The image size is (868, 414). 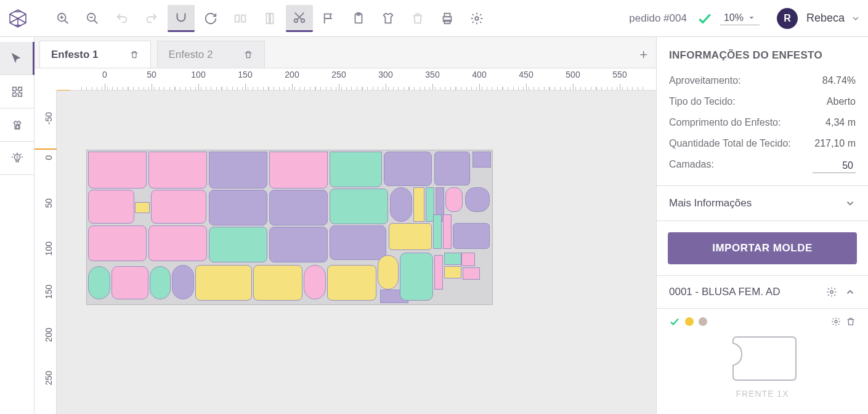 I want to click on flip-h-button, so click(x=240, y=18).